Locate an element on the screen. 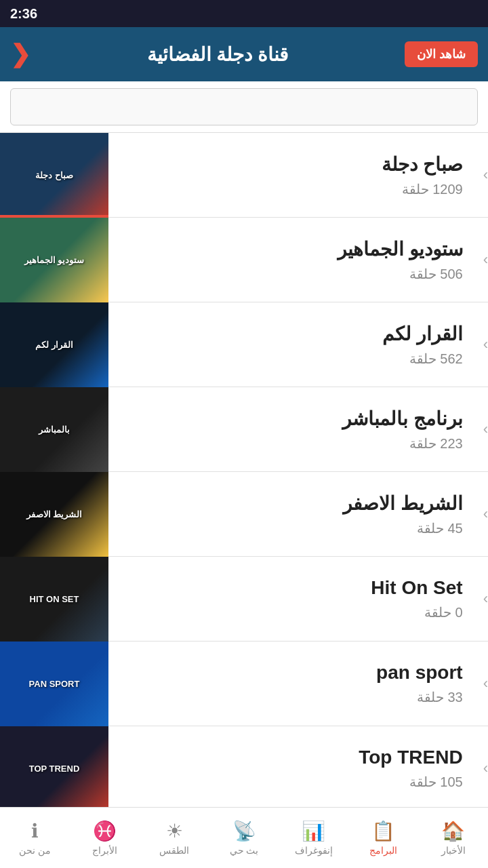 Image resolution: width=488 pixels, height=868 pixels. program-name: صباح دجلة is located at coordinates (293, 164).